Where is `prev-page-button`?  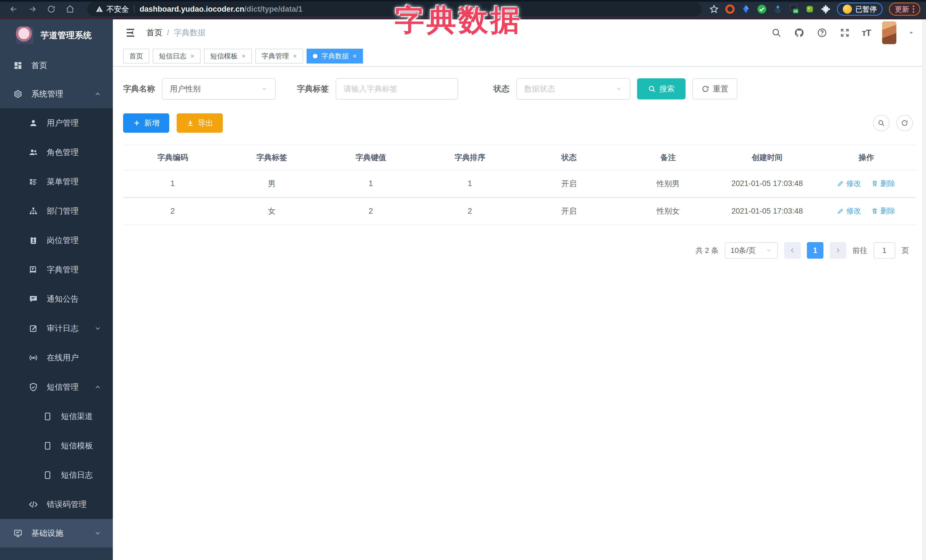 prev-page-button is located at coordinates (792, 251).